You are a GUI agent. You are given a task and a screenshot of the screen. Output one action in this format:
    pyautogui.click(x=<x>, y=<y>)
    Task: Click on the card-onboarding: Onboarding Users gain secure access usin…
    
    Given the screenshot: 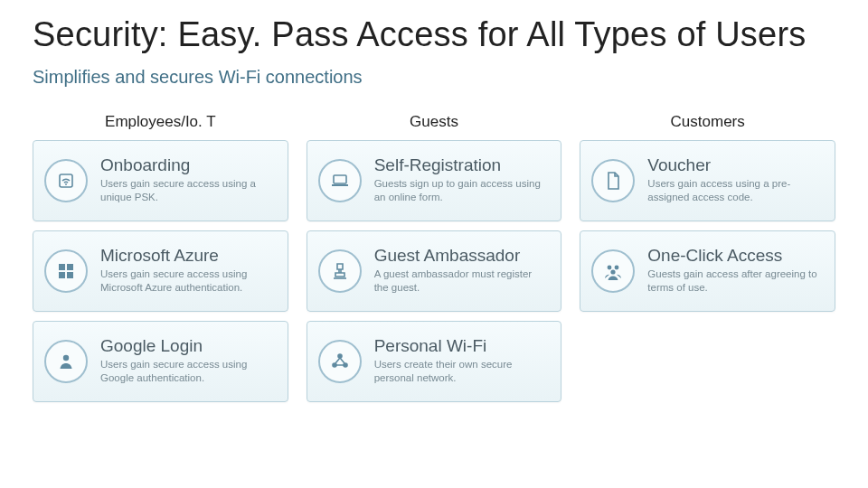 What is the action you would take?
    pyautogui.click(x=161, y=181)
    